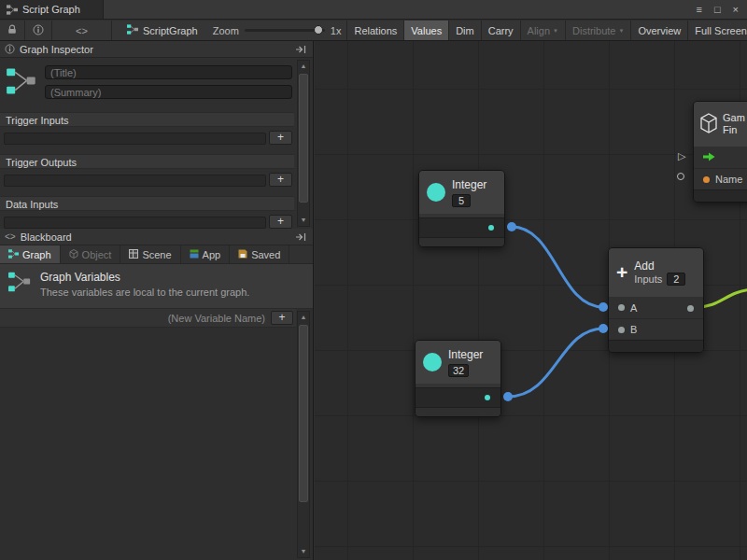  Describe the element at coordinates (205, 254) in the screenshot. I see `tab-app: App` at that location.